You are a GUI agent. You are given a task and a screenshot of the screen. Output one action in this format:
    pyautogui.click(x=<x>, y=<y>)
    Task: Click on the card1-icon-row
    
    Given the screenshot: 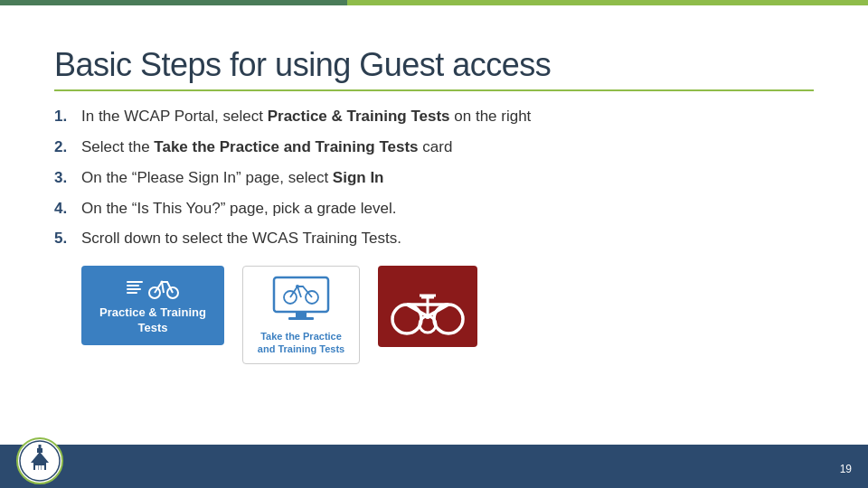 What is the action you would take?
    pyautogui.click(x=153, y=287)
    